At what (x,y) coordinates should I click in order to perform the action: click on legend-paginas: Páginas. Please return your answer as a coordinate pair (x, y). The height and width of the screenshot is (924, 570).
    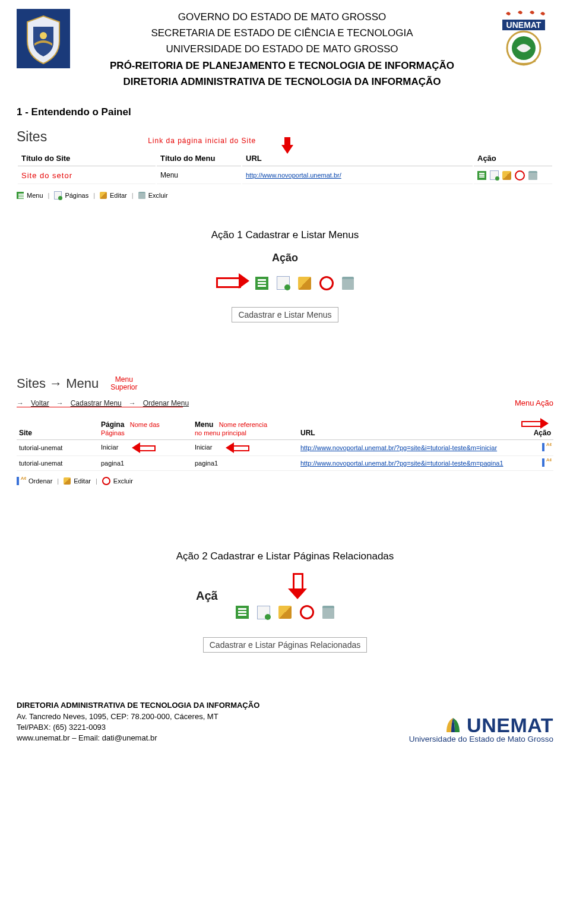
    Looking at the image, I should click on (77, 195).